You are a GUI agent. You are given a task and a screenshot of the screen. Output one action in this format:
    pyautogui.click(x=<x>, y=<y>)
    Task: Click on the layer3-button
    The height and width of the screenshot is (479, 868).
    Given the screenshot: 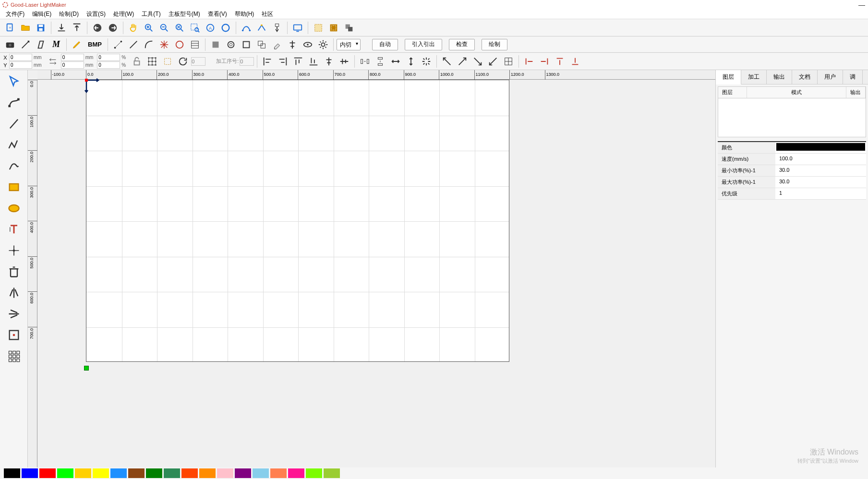 What is the action you would take?
    pyautogui.click(x=349, y=28)
    